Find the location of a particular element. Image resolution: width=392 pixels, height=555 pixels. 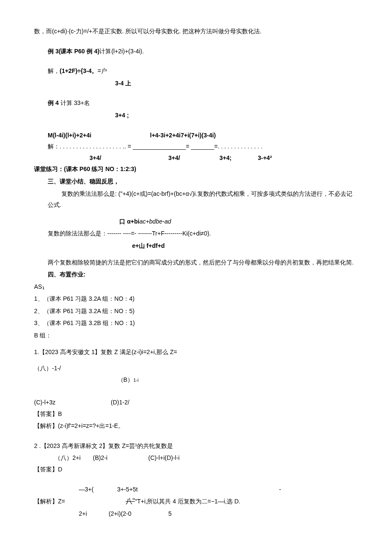

q2-opt-b: (B)2-i is located at coordinates (121, 458).